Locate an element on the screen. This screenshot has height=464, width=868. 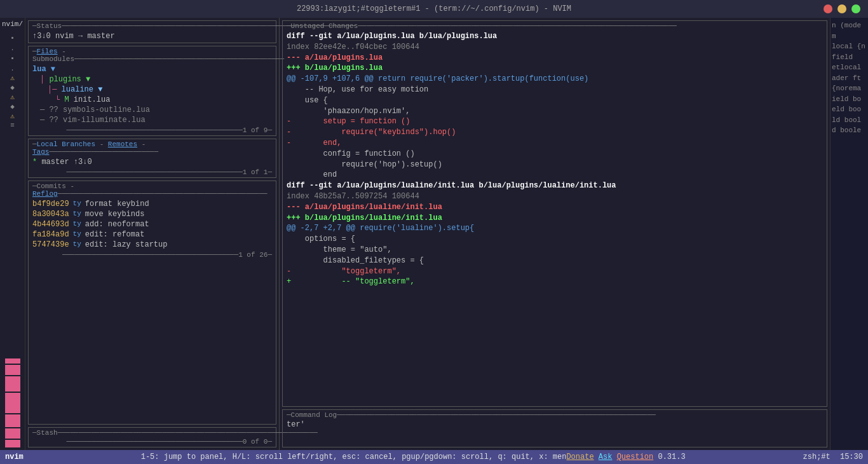
command-panel-header: ─Command Log────────────────────────────… is located at coordinates (555, 415).